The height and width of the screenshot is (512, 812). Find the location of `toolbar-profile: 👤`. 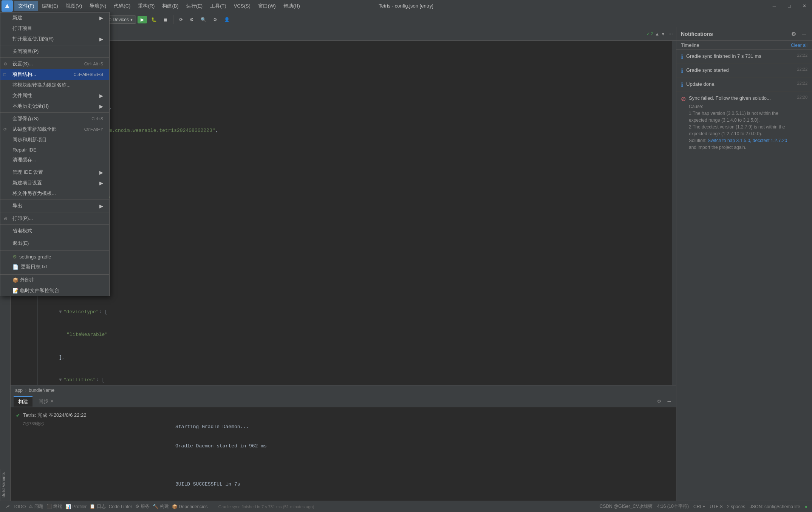

toolbar-profile: 👤 is located at coordinates (227, 20).